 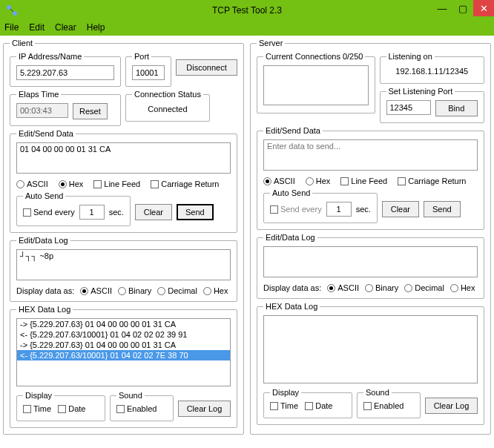 I want to click on client-display-binary: Binary, so click(x=135, y=291).